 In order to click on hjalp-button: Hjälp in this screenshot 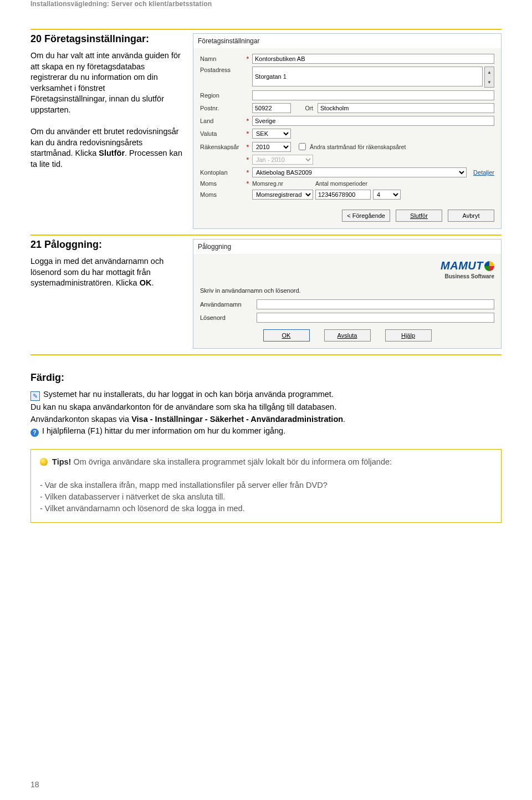, I will do `click(408, 335)`.